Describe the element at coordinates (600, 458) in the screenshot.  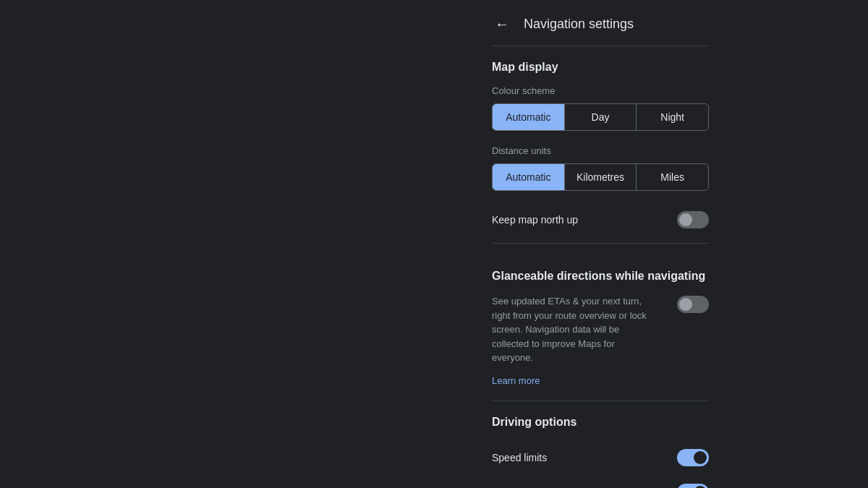
I see `speed-limits-row: Speed limits` at that location.